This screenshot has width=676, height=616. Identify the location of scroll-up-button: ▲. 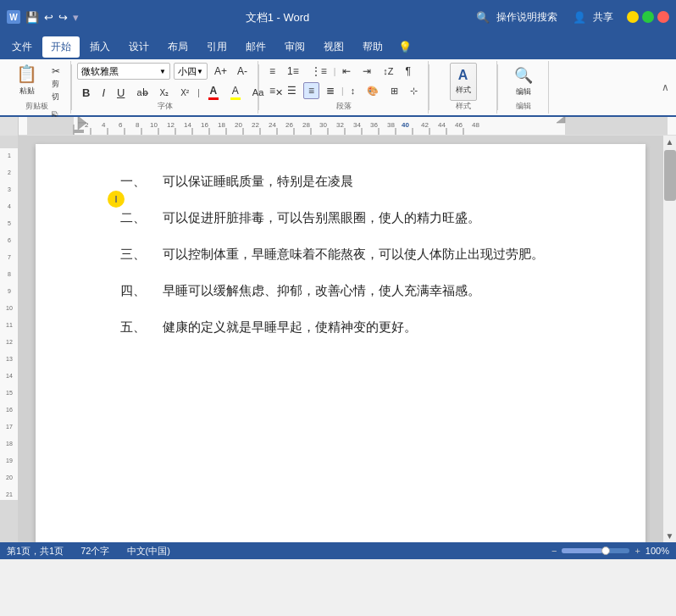
(669, 142).